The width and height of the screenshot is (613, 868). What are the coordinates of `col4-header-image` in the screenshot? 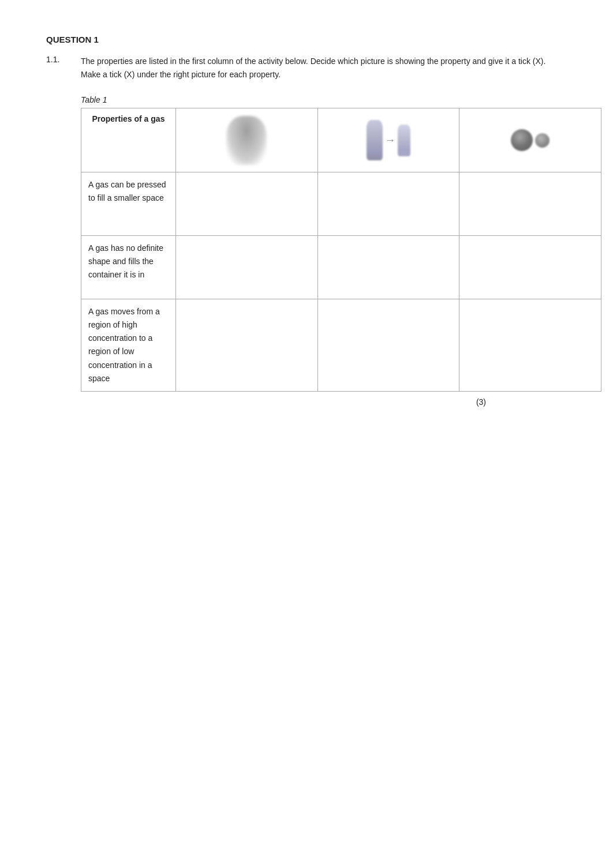 It's located at (530, 141).